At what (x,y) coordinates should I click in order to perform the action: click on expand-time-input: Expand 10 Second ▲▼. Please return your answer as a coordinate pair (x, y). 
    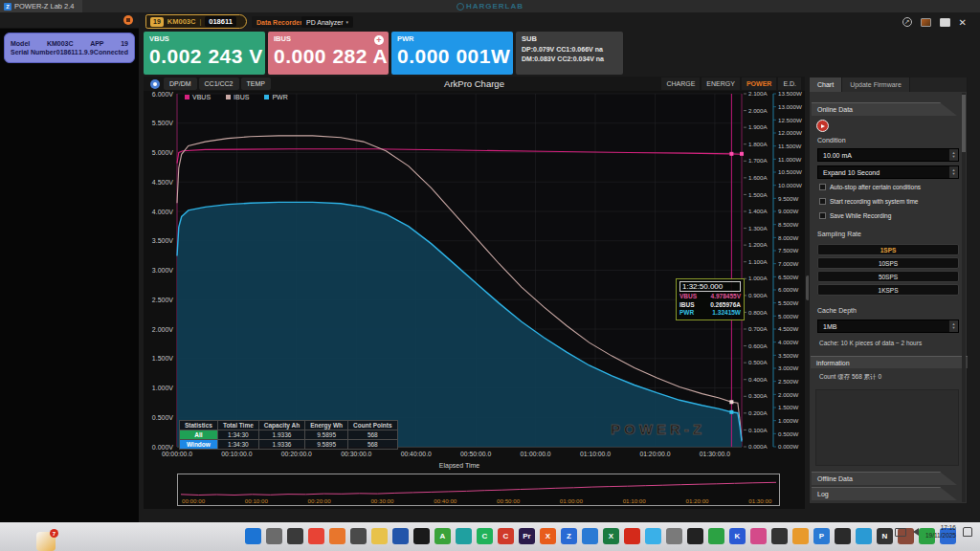
    Looking at the image, I should click on (888, 172).